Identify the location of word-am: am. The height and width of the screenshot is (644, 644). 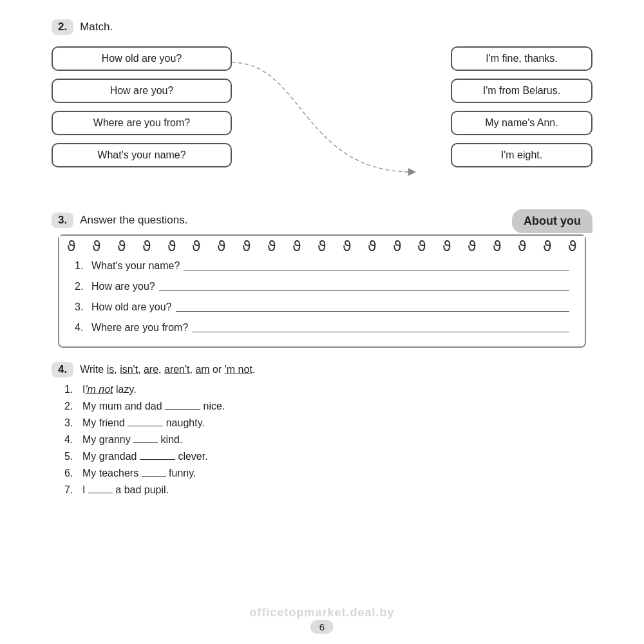
(202, 370).